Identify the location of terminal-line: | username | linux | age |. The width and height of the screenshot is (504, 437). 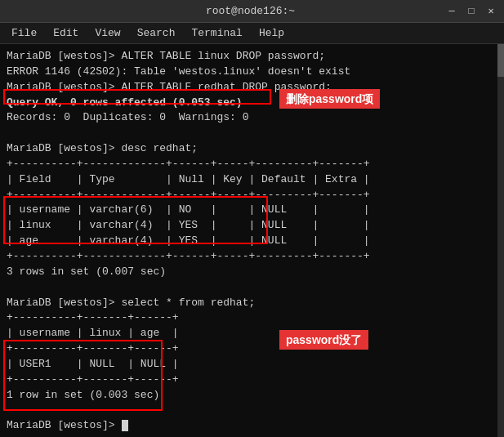
(252, 333).